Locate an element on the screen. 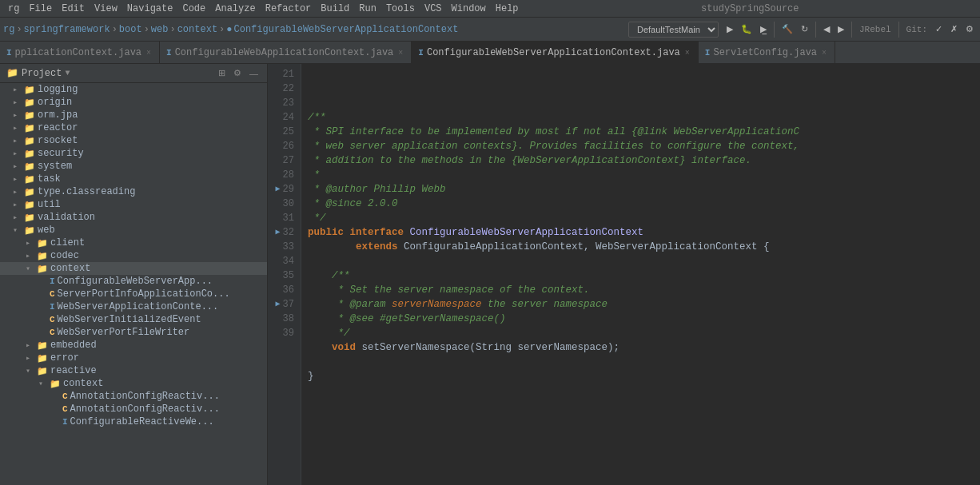 The image size is (980, 485). code-line: * Set the server namespace of the contex… is located at coordinates (641, 290).